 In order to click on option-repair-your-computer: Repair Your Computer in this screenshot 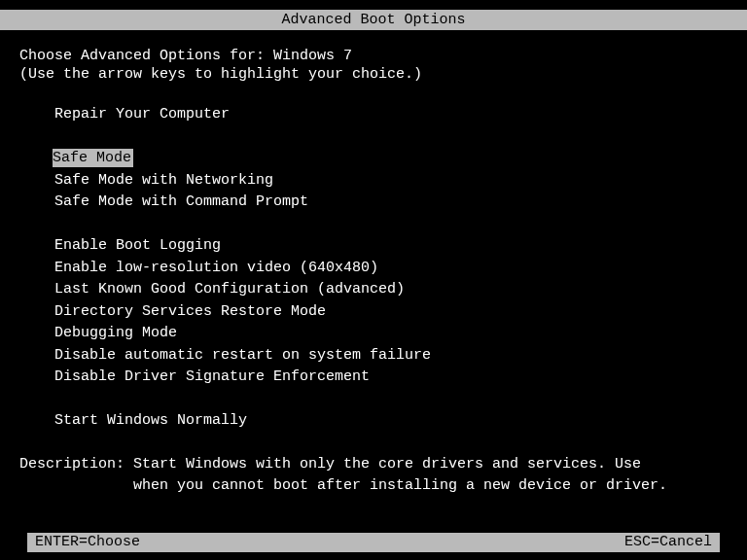, I will do `click(374, 115)`.